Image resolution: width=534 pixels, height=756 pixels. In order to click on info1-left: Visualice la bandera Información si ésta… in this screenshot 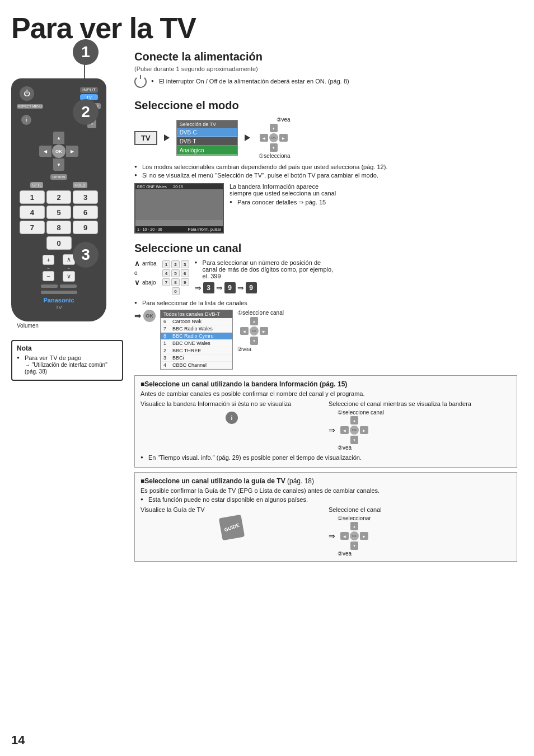, I will do `click(232, 426)`.